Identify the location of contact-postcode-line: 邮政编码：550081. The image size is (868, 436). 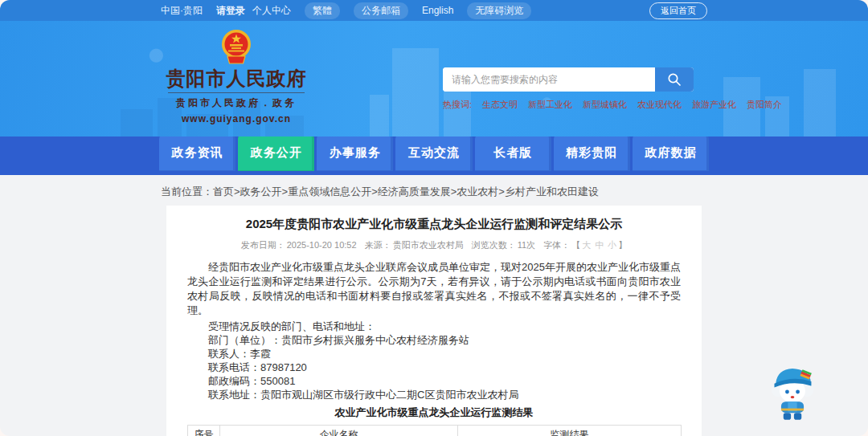
(434, 381).